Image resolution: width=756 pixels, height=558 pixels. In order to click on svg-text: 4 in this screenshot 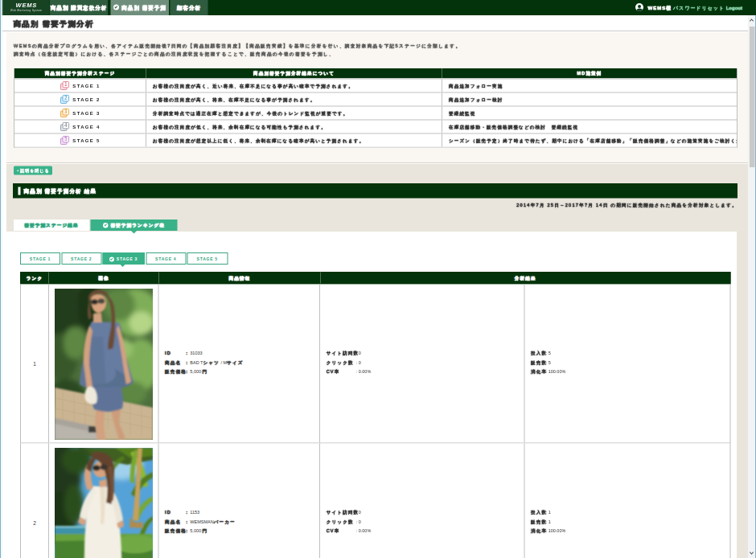, I will do `click(66, 125)`.